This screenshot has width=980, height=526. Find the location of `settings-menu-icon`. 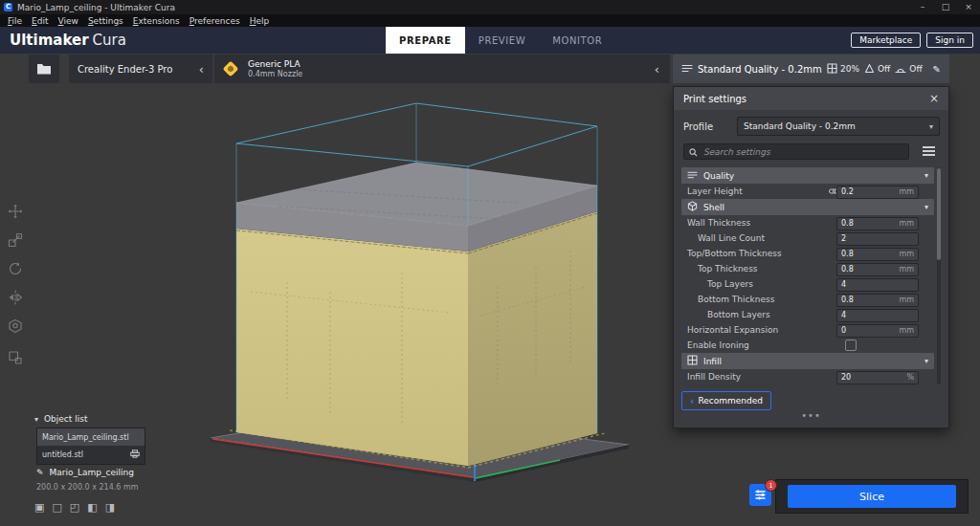

settings-menu-icon is located at coordinates (928, 151).